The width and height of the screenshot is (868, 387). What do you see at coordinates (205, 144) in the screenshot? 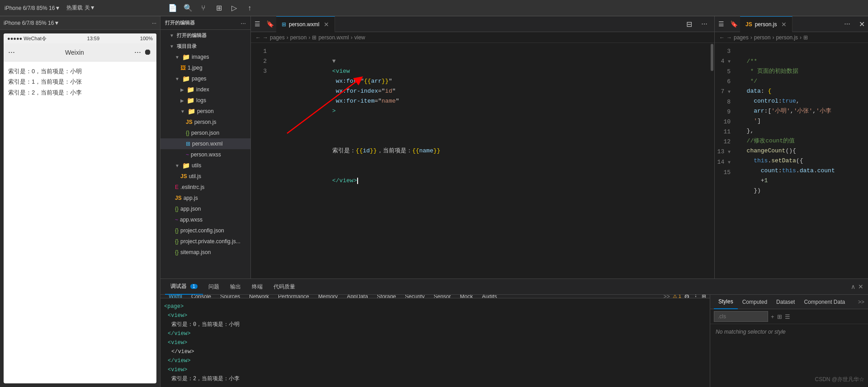
I see `sidebar-item-person-wxml: ⊞ person.wxml` at bounding box center [205, 144].